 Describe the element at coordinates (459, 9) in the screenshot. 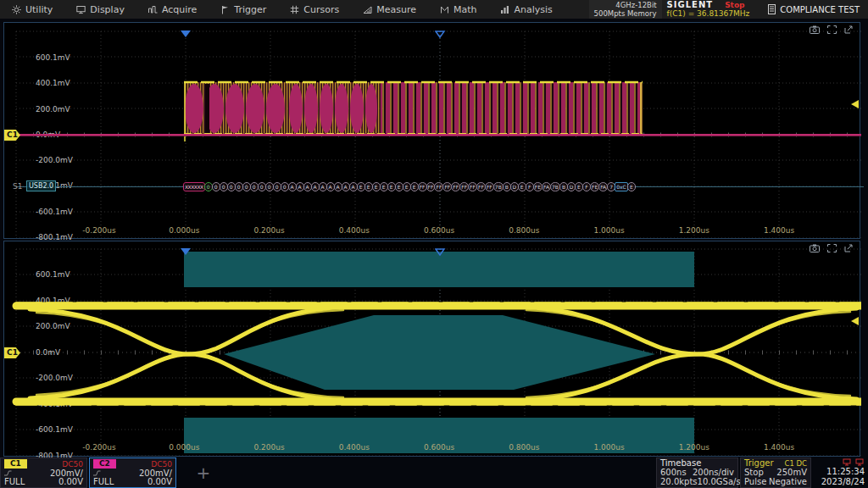

I see `menu-math: Math` at that location.